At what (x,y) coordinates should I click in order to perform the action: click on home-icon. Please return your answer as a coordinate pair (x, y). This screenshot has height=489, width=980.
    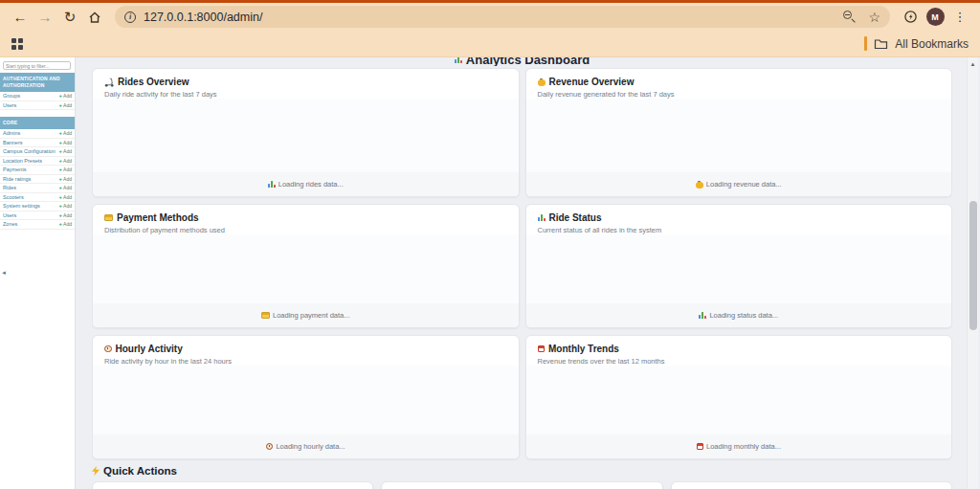
    Looking at the image, I should click on (95, 17).